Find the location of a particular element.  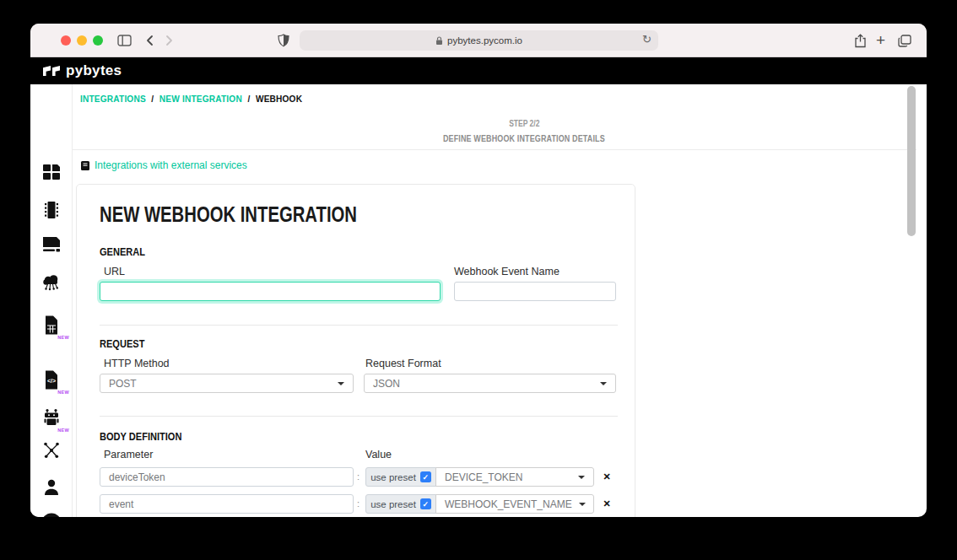

request-format-label: Request Format is located at coordinates (403, 363).